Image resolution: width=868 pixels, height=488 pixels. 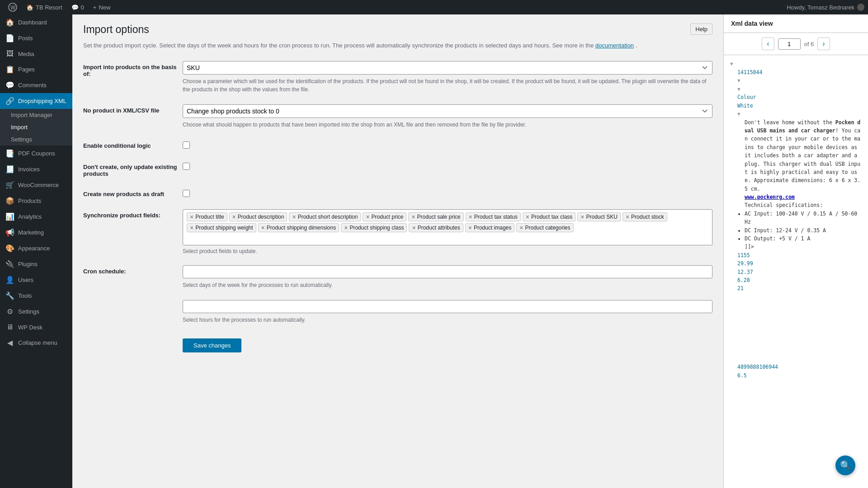 I want to click on sync-tag: ×Product title, so click(x=207, y=217).